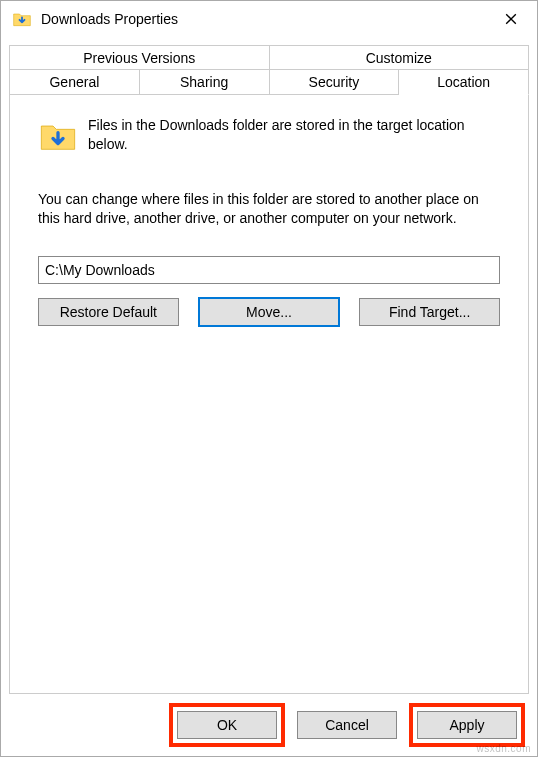 The height and width of the screenshot is (757, 538). What do you see at coordinates (265, 19) in the screenshot?
I see `window-title: Downloads Properties` at bounding box center [265, 19].